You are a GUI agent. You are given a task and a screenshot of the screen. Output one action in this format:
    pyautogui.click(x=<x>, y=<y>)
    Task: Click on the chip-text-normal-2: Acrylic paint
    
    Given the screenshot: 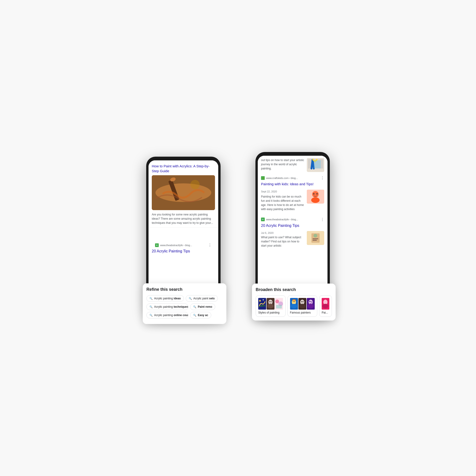 What is the action you would take?
    pyautogui.click(x=201, y=299)
    